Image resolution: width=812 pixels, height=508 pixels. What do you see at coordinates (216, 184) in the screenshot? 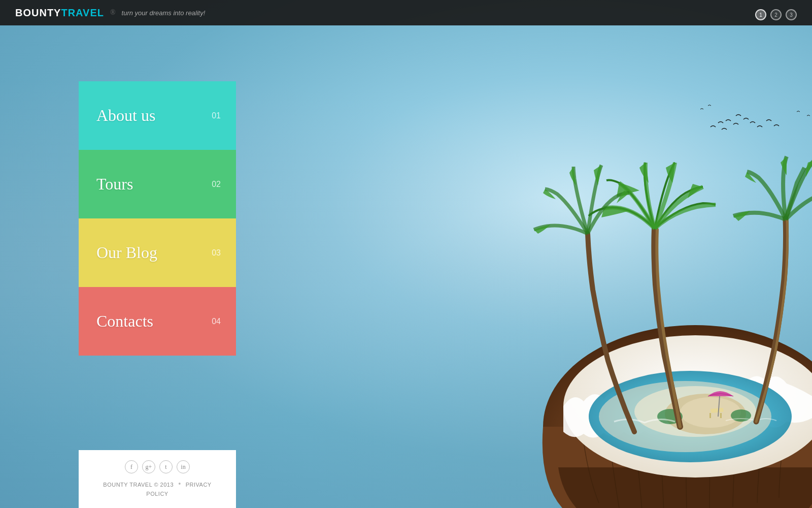
I see `menu-item-tours-number: 02` at bounding box center [216, 184].